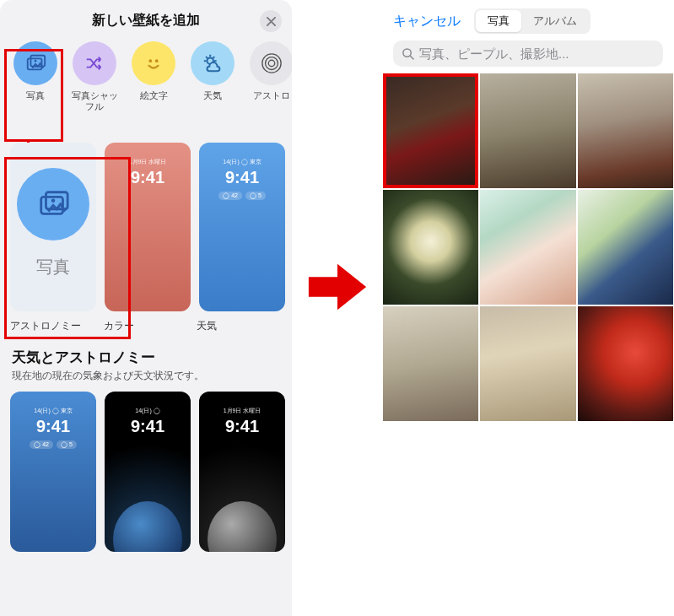  I want to click on cancel-button: キャンセル, so click(427, 22).